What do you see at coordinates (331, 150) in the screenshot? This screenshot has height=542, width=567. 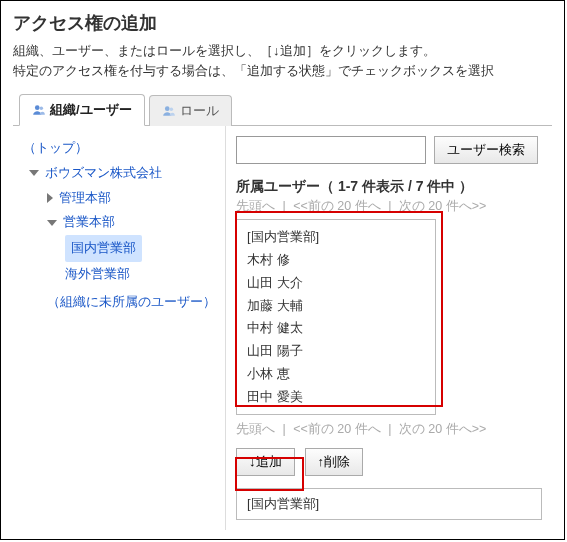 I see `search-input` at bounding box center [331, 150].